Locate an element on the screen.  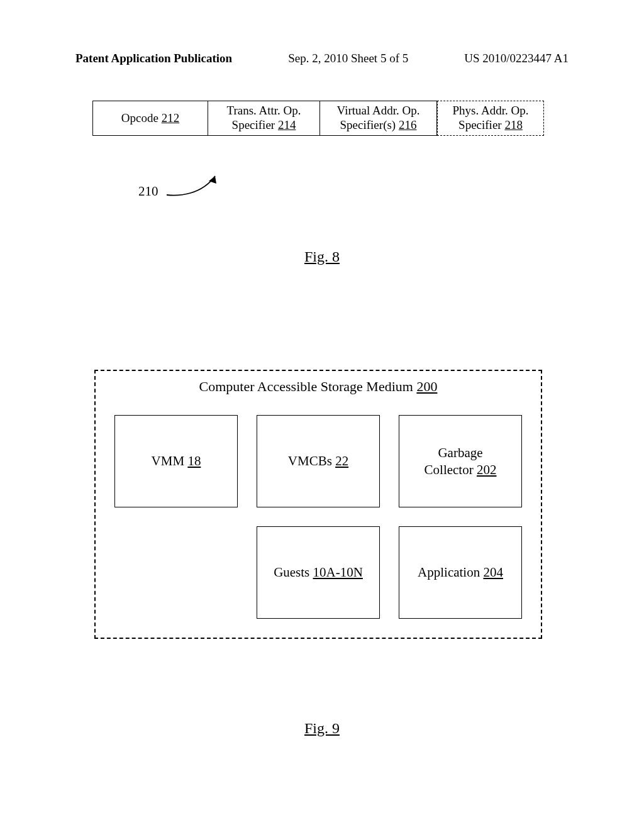
fig9-empty-cell is located at coordinates (176, 572).